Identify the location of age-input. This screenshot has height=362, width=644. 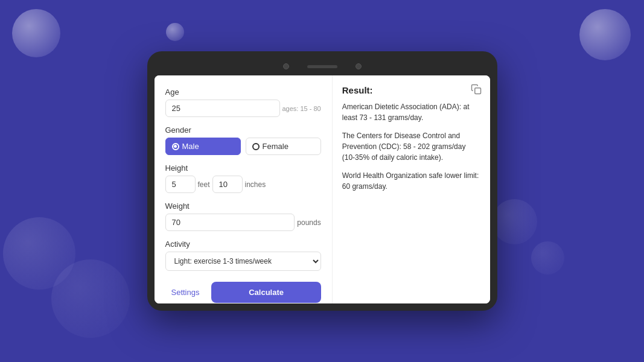
(223, 109).